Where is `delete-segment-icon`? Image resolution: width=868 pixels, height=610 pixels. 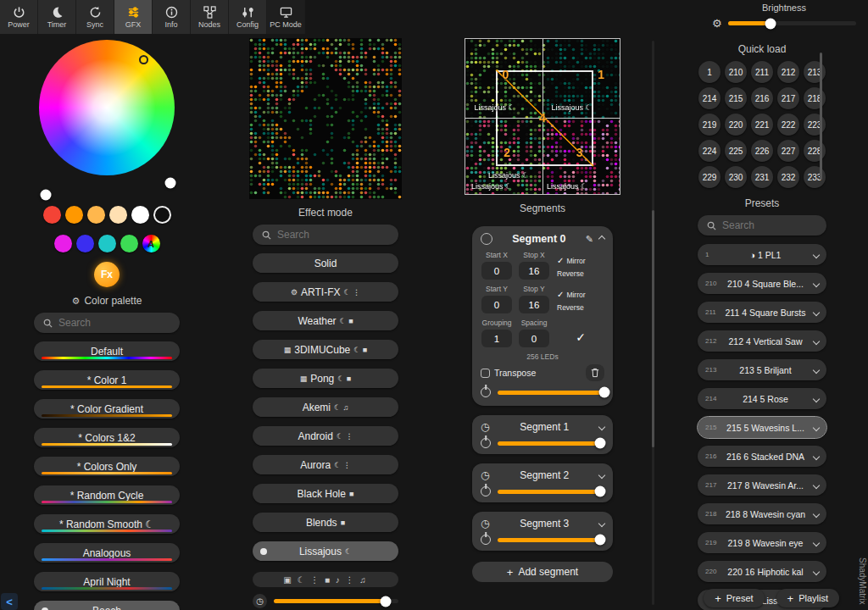
delete-segment-icon is located at coordinates (595, 373).